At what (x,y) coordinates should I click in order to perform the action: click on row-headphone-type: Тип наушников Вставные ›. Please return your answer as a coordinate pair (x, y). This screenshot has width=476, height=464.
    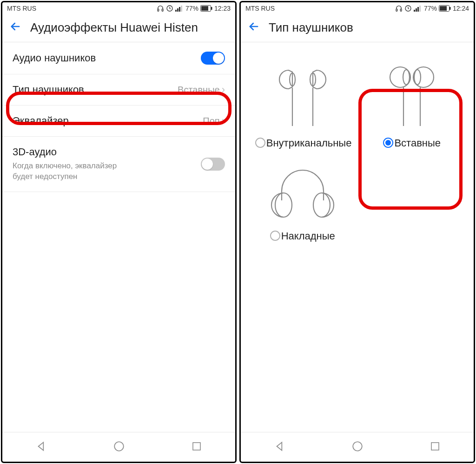
    Looking at the image, I should click on (119, 90).